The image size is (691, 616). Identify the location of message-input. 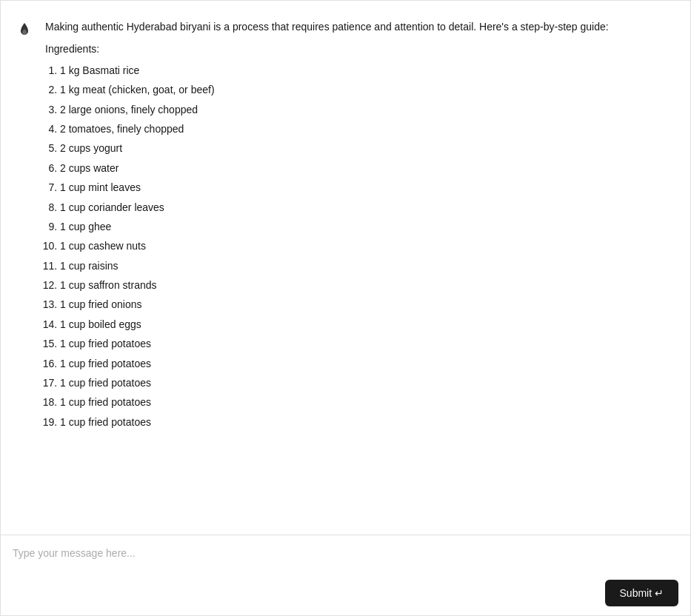
(345, 559).